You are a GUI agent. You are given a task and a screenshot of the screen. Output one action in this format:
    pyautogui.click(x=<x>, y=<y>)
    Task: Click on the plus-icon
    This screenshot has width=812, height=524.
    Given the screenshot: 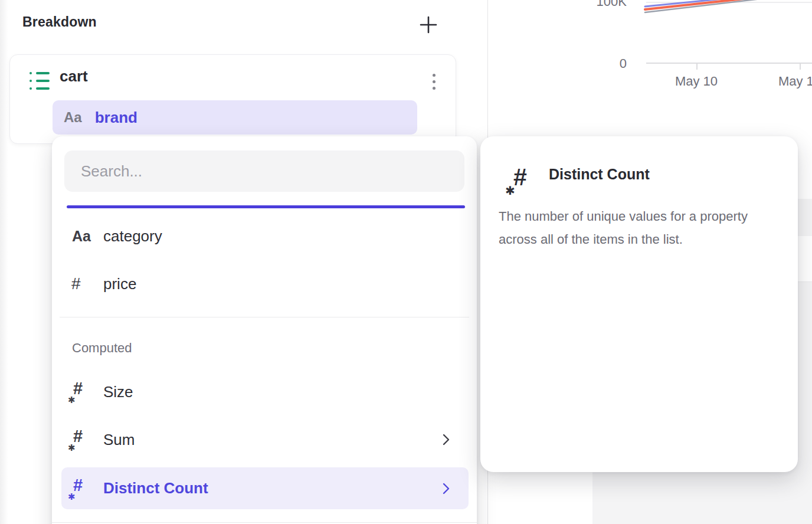 What is the action you would take?
    pyautogui.click(x=428, y=25)
    